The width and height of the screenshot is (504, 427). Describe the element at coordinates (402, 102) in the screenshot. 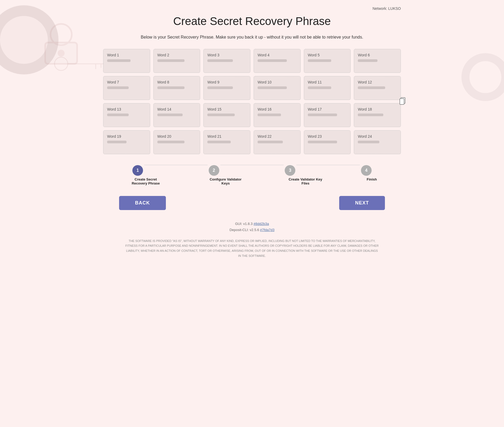

I see `copy-button` at that location.